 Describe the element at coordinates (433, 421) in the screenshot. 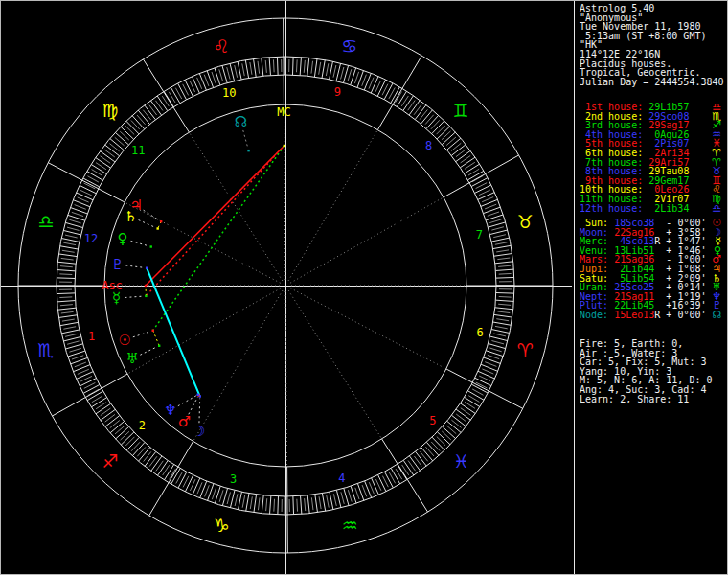

I see `house-number: 5` at that location.